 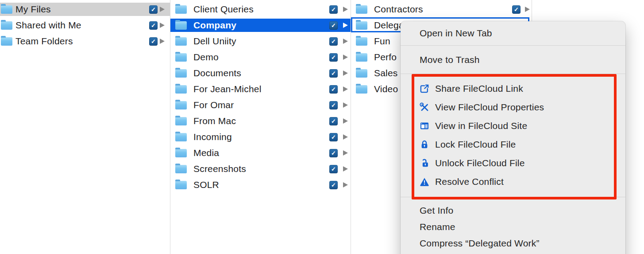 What do you see at coordinates (260, 25) in the screenshot?
I see `folder-row-company: Company✓` at bounding box center [260, 25].